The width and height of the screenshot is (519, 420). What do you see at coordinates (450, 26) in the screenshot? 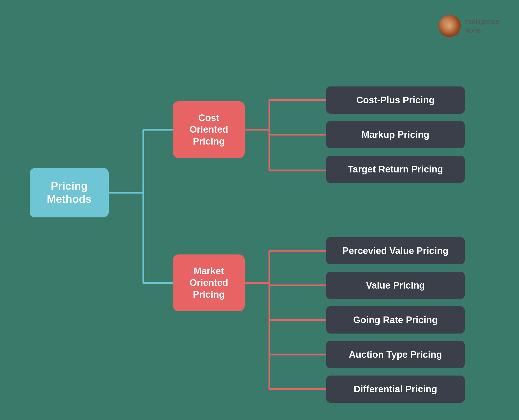
I see `logo-icon` at bounding box center [450, 26].